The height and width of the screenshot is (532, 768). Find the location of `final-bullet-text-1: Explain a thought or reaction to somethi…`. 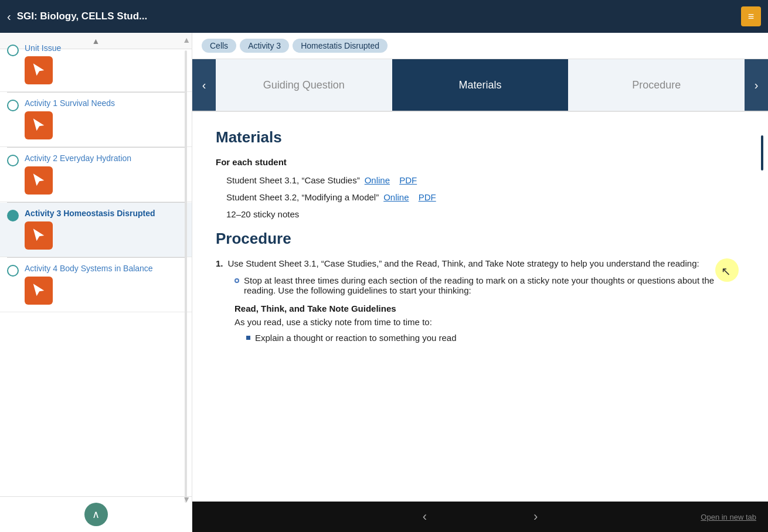

final-bullet-text-1: Explain a thought or reaction to somethi… is located at coordinates (356, 337).